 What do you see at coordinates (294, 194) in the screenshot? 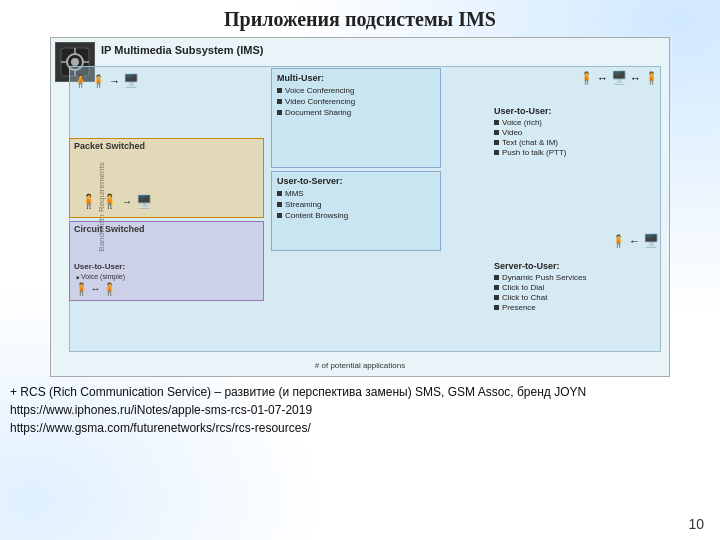
I see `user-to-server-item-0: MMS` at bounding box center [294, 194].